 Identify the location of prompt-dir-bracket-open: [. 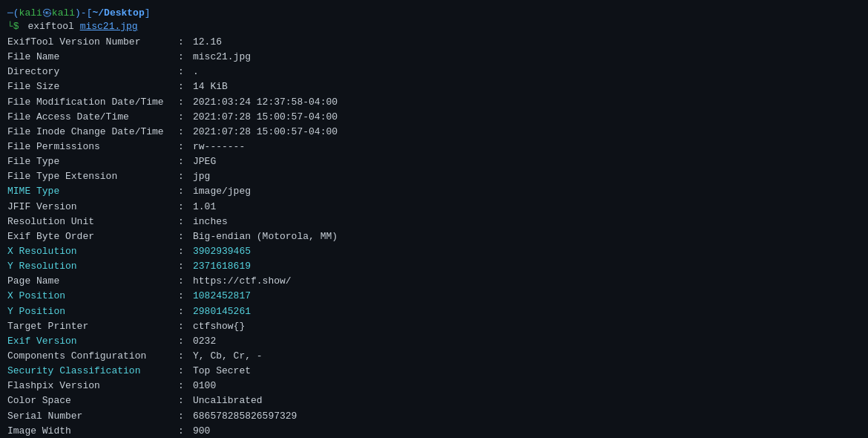
(90, 13).